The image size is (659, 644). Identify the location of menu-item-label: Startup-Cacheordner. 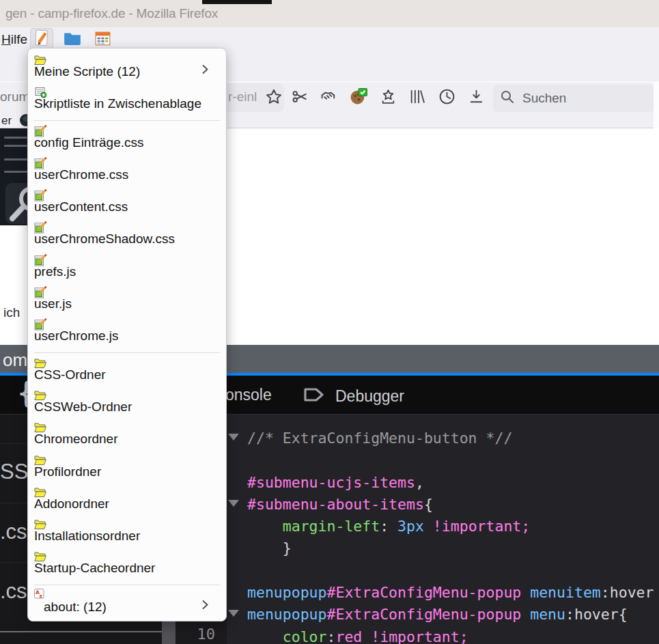
(94, 568).